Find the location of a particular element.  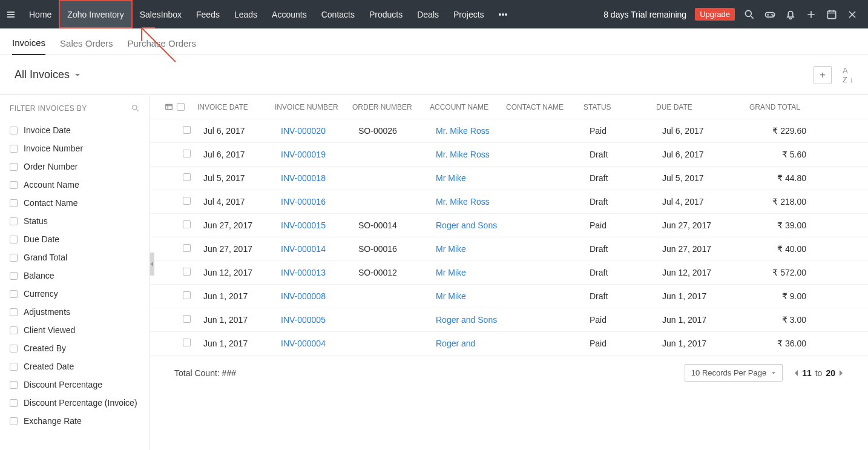

nav-more-icon: ••• is located at coordinates (504, 15).